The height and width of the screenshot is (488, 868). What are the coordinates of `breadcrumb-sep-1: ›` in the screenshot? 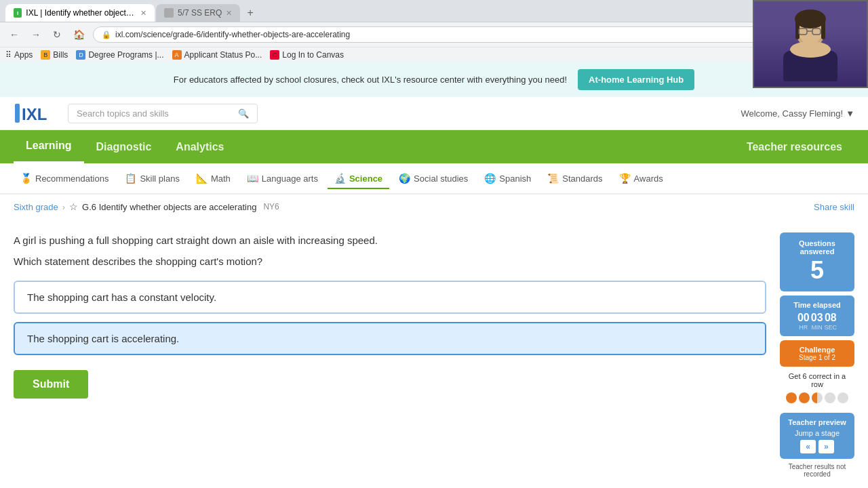 It's located at (64, 207).